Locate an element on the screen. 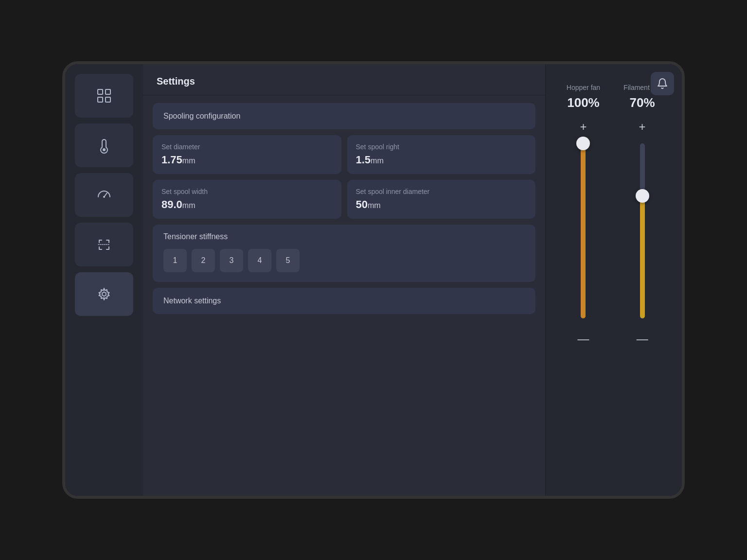  set-spool-inner-card: Set spool inner diameter 50mm is located at coordinates (442, 199).